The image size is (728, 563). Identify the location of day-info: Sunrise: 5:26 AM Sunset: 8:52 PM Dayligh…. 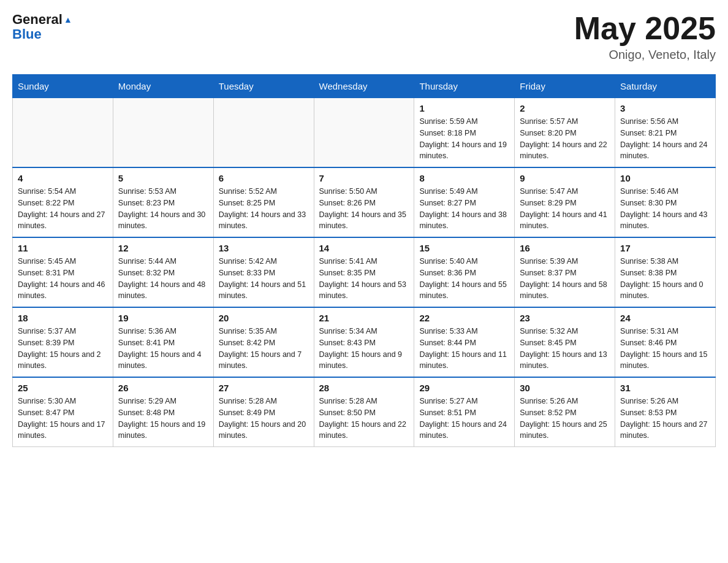
(565, 418).